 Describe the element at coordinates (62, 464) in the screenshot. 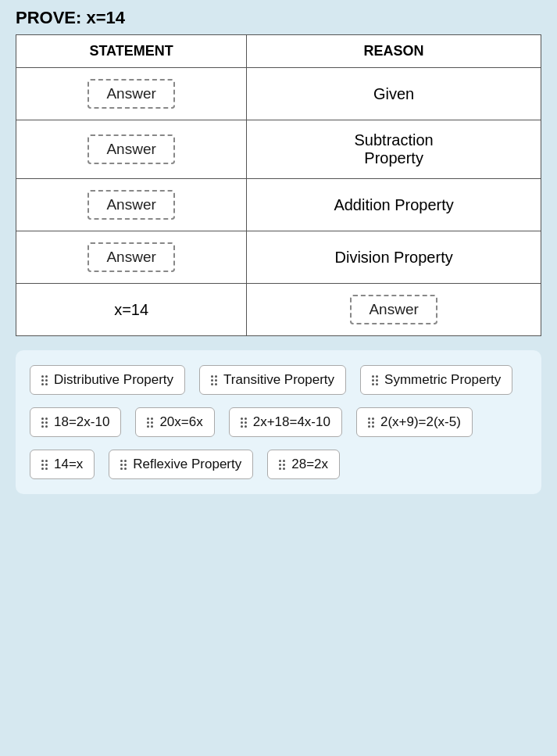

I see `chip-14eqx: 14=x` at that location.